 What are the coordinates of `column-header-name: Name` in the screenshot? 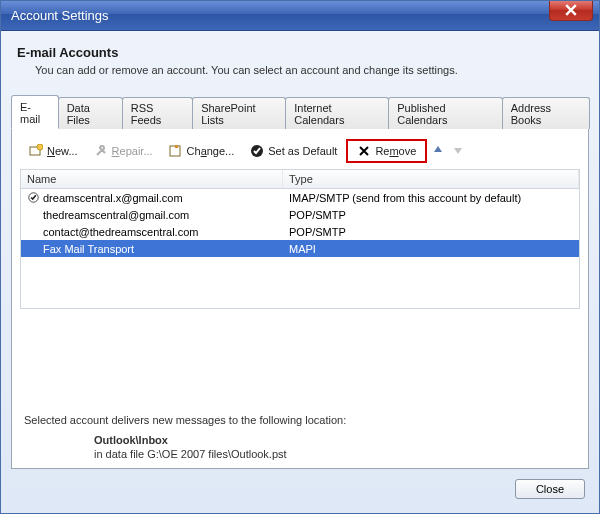 It's located at (152, 179).